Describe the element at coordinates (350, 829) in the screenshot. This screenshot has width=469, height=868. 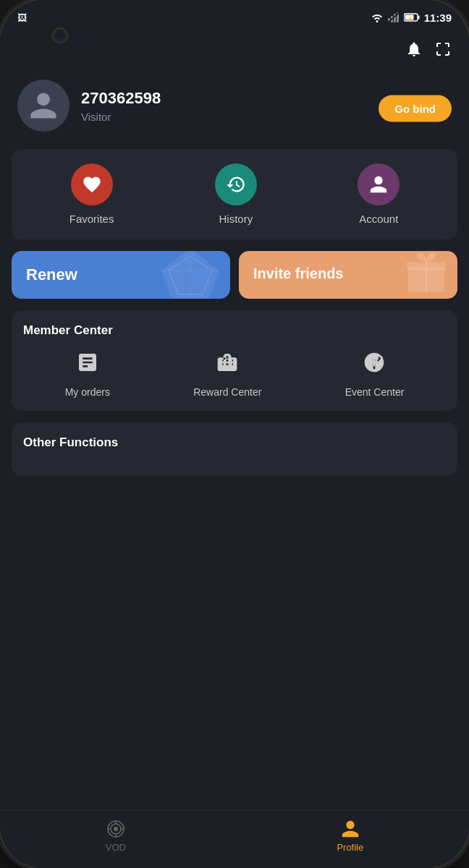
I see `profile-icon` at that location.